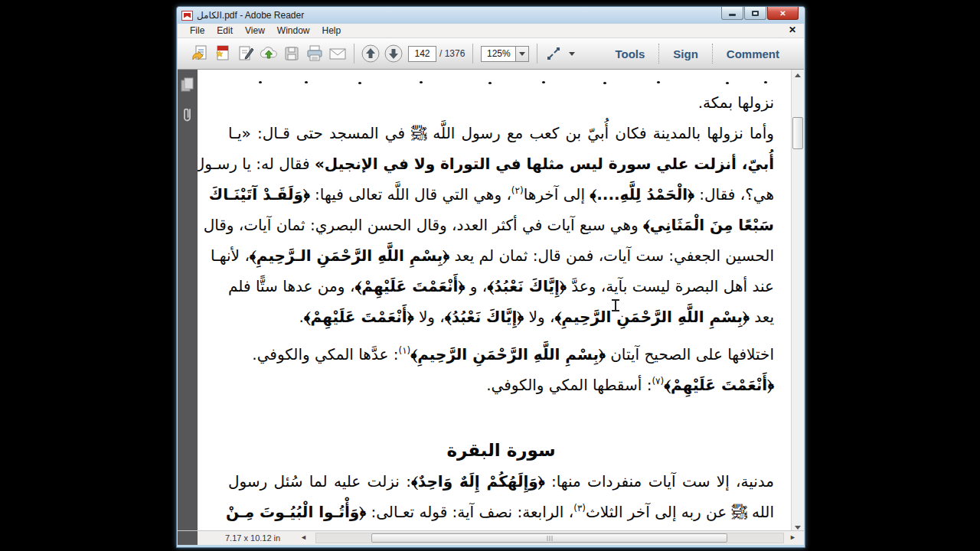  What do you see at coordinates (371, 54) in the screenshot?
I see `previous-page-button` at bounding box center [371, 54].